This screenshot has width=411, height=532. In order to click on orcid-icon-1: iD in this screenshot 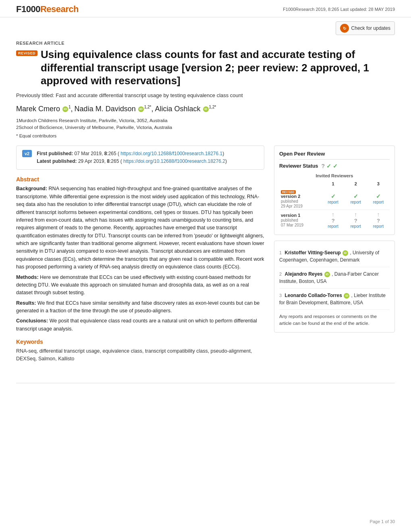, I will do `click(65, 109)`.